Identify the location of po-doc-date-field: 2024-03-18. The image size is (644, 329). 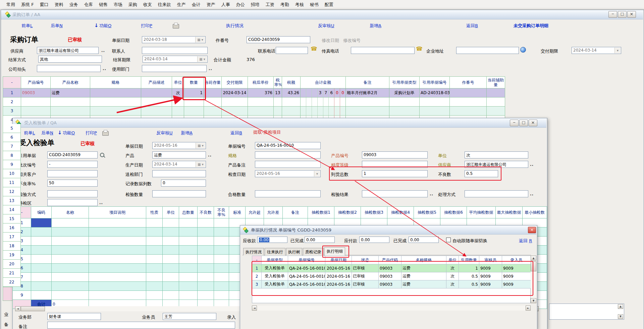
(174, 40).